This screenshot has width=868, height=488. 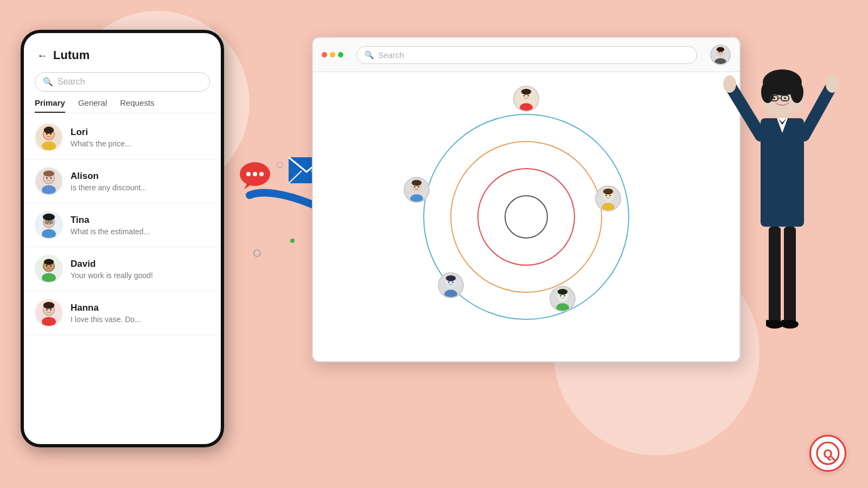 What do you see at coordinates (140, 132) in the screenshot?
I see `contact-name-lori: Lori` at bounding box center [140, 132].